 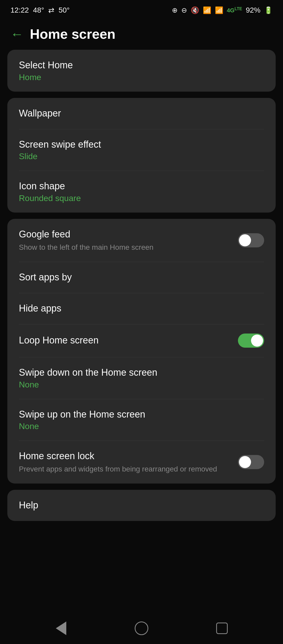 What do you see at coordinates (142, 34) in the screenshot?
I see `page-header: ← Home screen` at bounding box center [142, 34].